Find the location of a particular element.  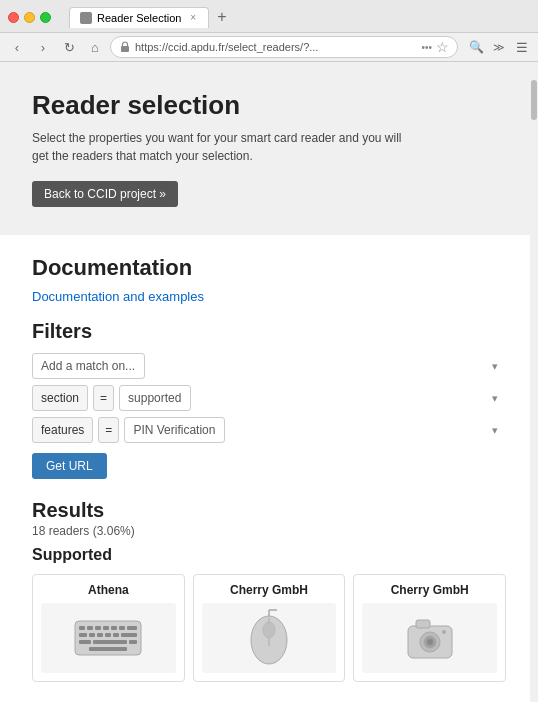

bookmark-icon: ☆ is located at coordinates (442, 47).